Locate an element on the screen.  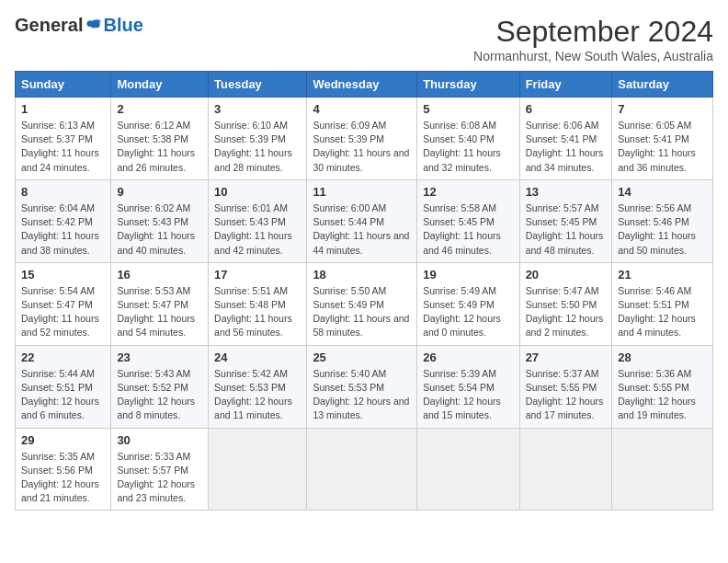
day-number: 4 is located at coordinates (362, 109).